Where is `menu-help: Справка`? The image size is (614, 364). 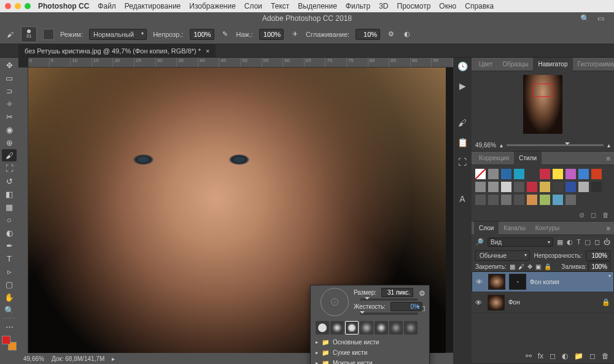 menu-help: Справка is located at coordinates (479, 6).